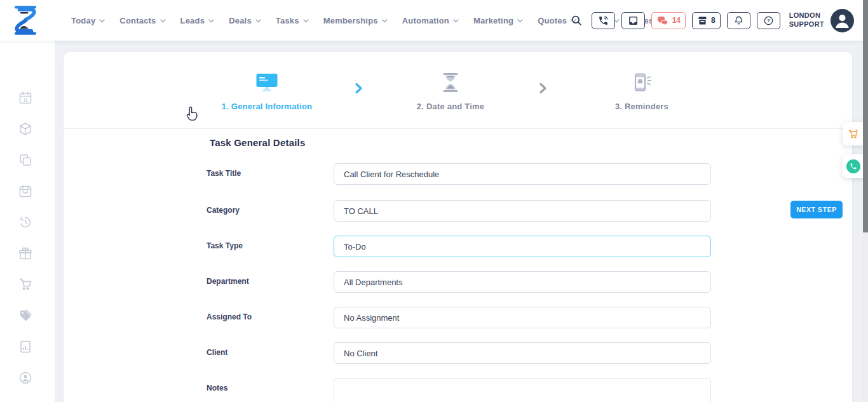  I want to click on client-input, so click(522, 353).